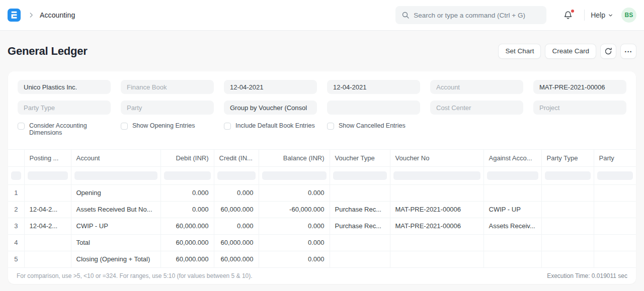 This screenshot has width=644, height=291. Describe the element at coordinates (437, 158) in the screenshot. I see `column-header-voucher-no: Voucher No` at that location.